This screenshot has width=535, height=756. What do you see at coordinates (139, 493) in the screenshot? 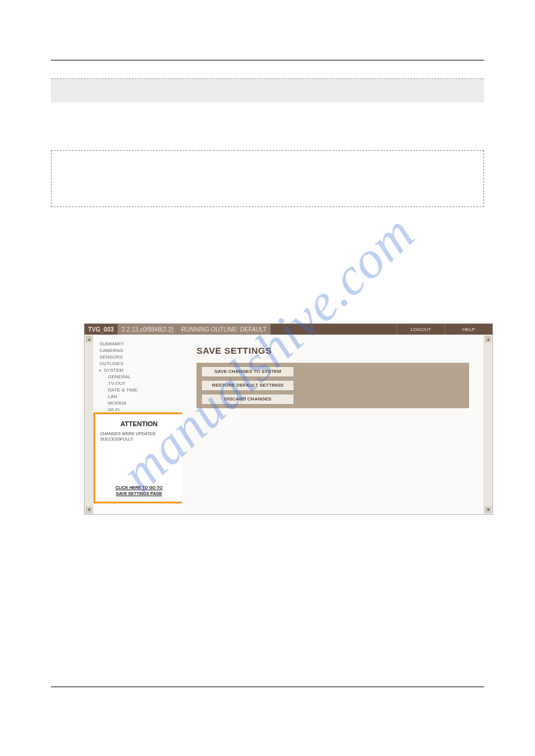
I see `attention-link-line2: SAVE SETTINGS PAGE` at bounding box center [139, 493].